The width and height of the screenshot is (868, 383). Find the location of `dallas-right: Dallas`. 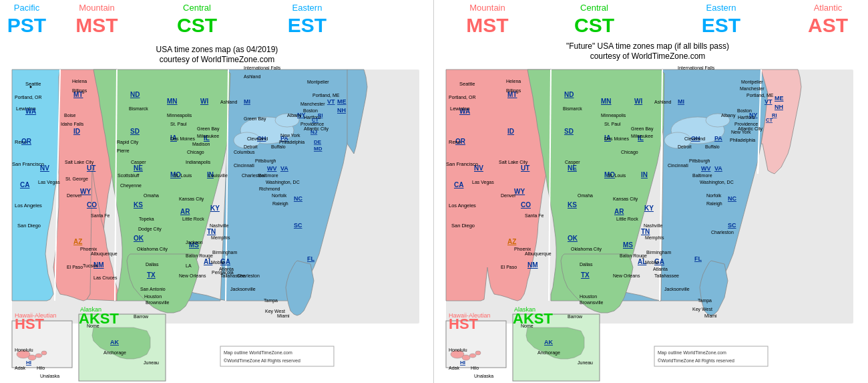

dallas-right: Dallas is located at coordinates (586, 265).